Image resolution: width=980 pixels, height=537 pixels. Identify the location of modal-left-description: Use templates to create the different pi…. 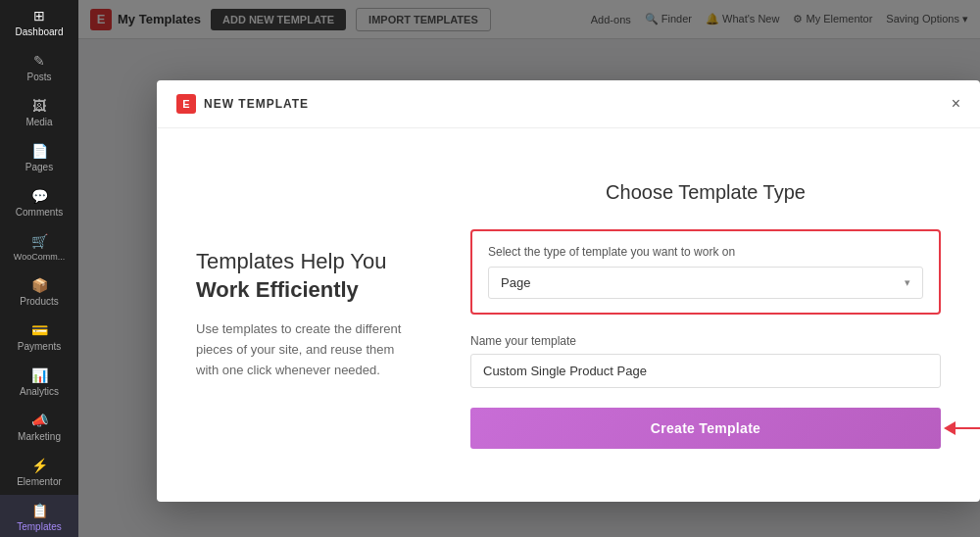
(304, 350).